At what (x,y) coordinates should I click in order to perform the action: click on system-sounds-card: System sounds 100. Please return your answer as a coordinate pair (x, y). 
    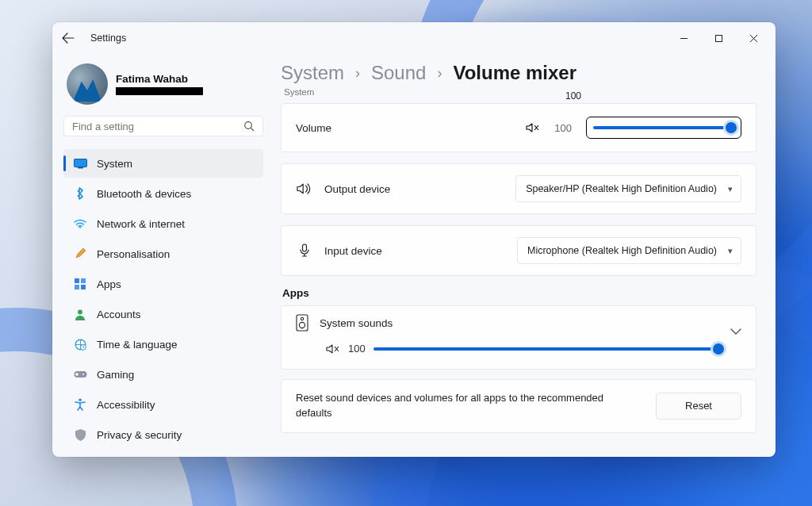
    Looking at the image, I should click on (519, 338).